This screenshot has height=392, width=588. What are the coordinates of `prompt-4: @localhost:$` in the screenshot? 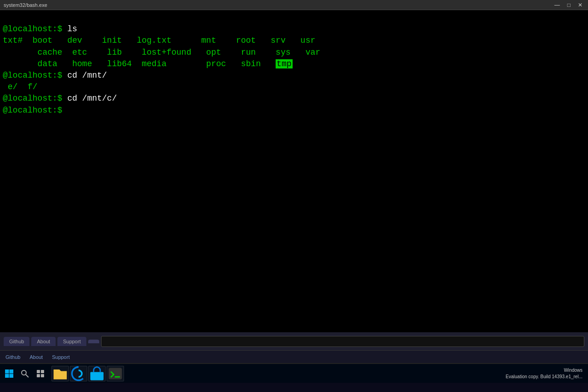 It's located at (35, 110).